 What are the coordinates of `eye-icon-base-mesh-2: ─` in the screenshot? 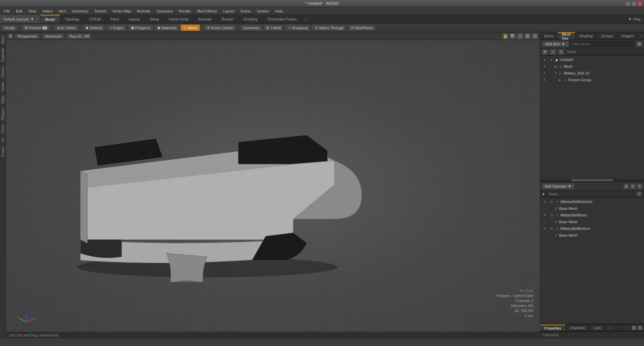 It's located at (544, 222).